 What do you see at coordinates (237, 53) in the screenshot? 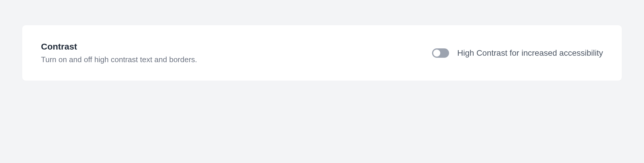
I see `settings-info: Contrast Turn on and off high contrast t…` at bounding box center [237, 53].